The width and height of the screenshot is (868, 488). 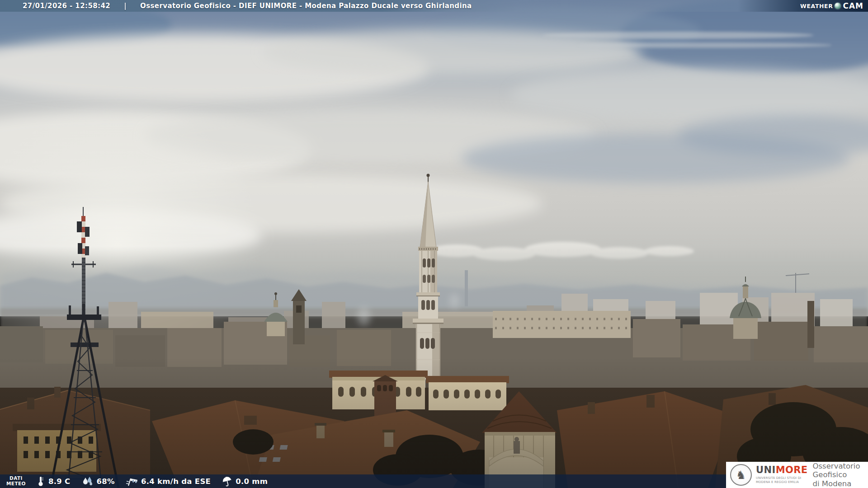 I want to click on tall-chimney-tower, so click(x=811, y=324).